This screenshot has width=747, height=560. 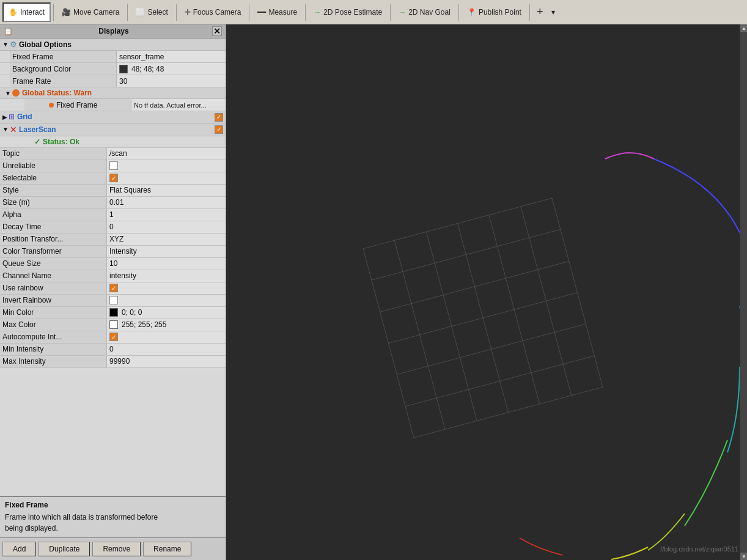 I want to click on fixed-frame-warn-row: Fixed Frame No tf data. Actual error..., so click(x=112, y=105).